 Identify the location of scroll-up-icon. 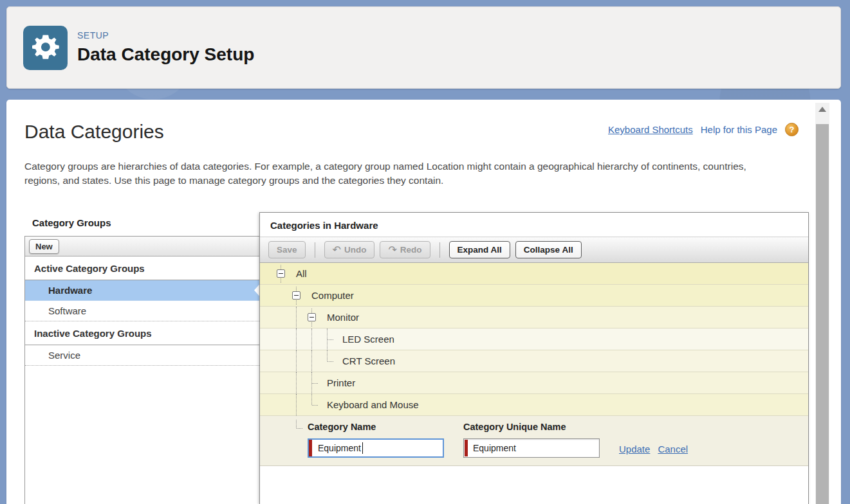
(822, 109).